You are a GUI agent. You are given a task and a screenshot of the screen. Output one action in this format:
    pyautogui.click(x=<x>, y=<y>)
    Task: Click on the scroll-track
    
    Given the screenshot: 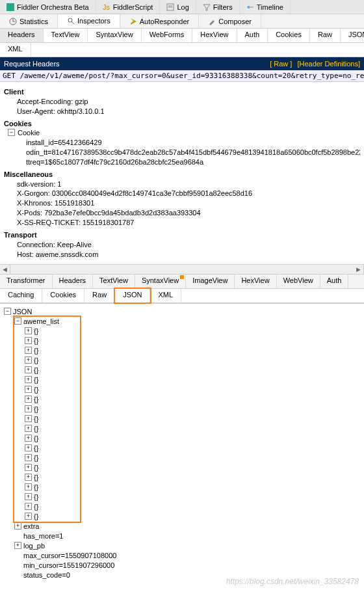 What is the action you would take?
    pyautogui.click(x=182, y=269)
    